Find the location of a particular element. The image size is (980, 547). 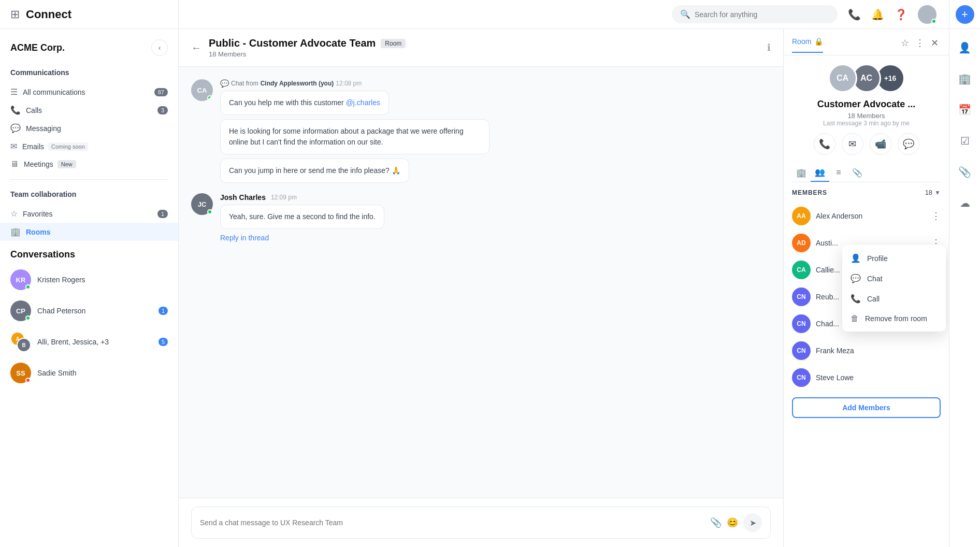

rp-members-count: 18 Members is located at coordinates (866, 116).